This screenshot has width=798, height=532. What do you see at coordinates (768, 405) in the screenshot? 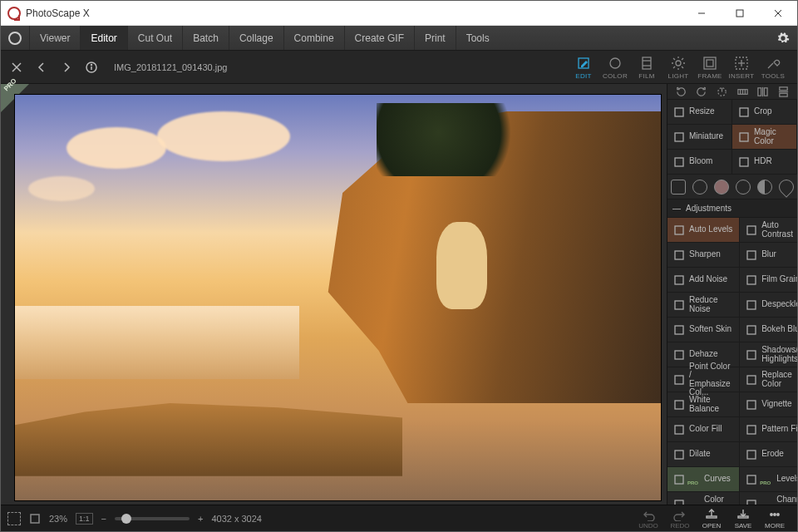
I see `tool-vignette: Vignette` at bounding box center [768, 405].